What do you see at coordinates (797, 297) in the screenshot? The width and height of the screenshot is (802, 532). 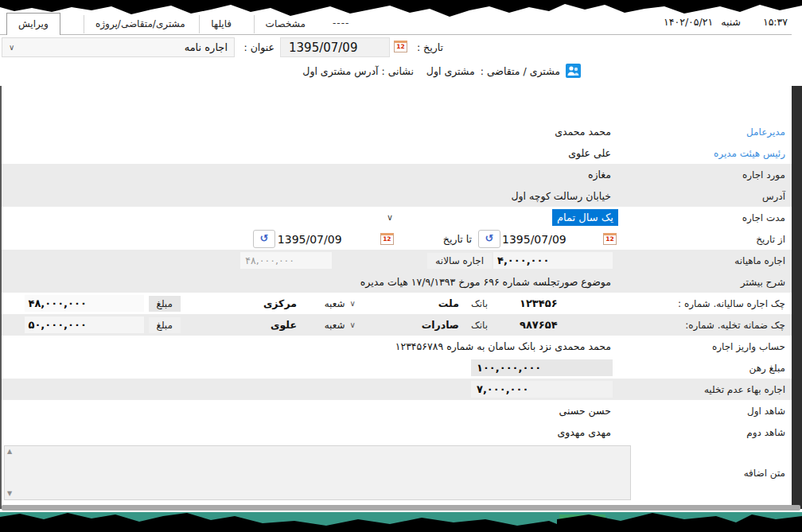 I see `window-right-edge` at bounding box center [797, 297].